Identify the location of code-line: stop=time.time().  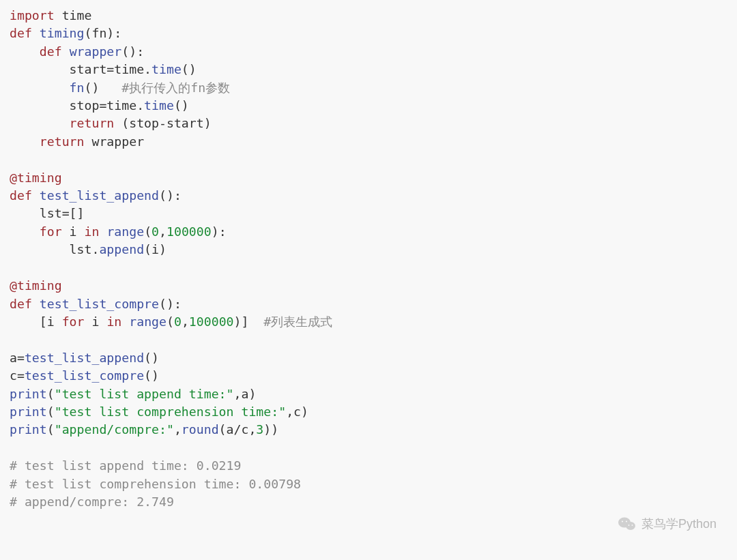
(100, 105).